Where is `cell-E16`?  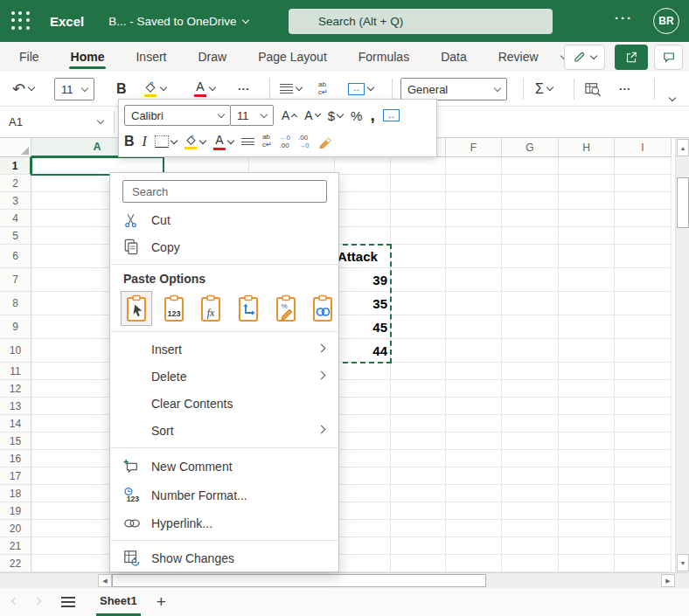
cell-E16 is located at coordinates (418, 459).